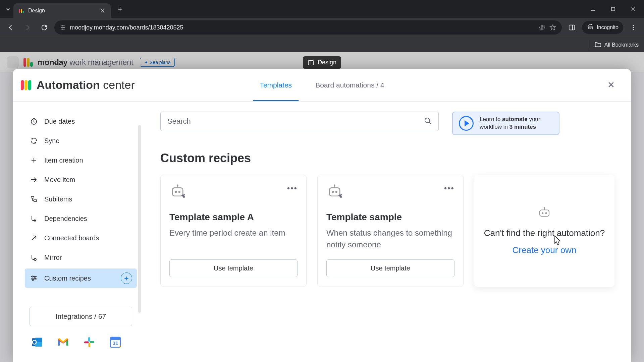 This screenshot has width=644, height=362. Describe the element at coordinates (28, 27) in the screenshot. I see `forward-button` at that location.